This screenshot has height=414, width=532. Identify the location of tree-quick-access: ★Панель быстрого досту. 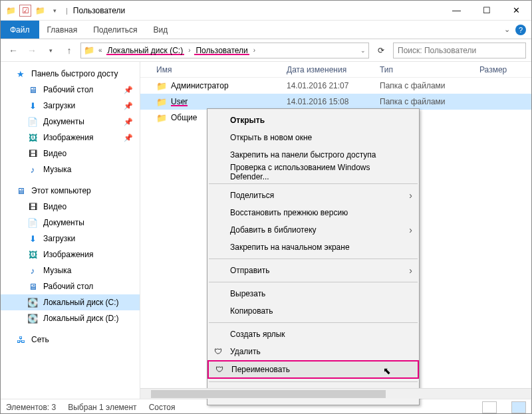
(70, 74).